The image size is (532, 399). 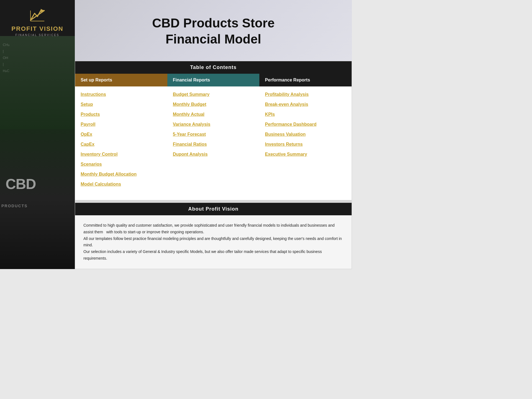 What do you see at coordinates (305, 144) in the screenshot?
I see `link-investors-returns: Investors Returns` at bounding box center [305, 144].